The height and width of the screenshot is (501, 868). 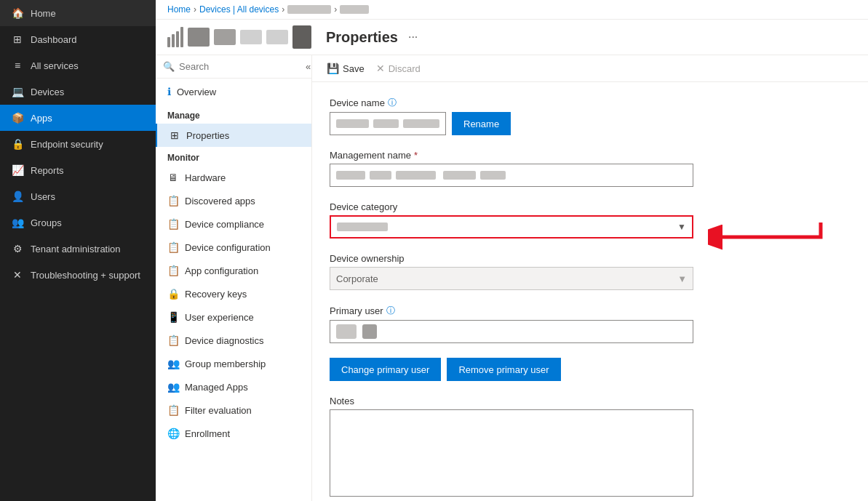 What do you see at coordinates (511, 332) in the screenshot?
I see `primary-user-input` at bounding box center [511, 332].